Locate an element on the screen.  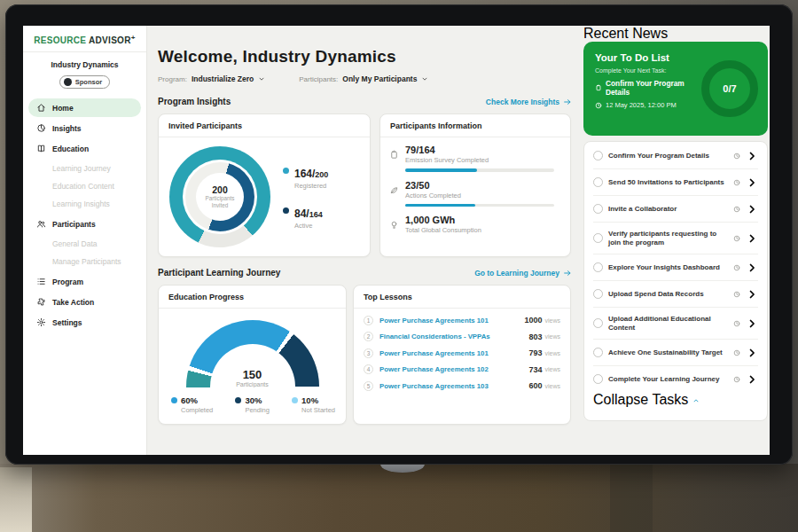
pending-dot-icon is located at coordinates (238, 401).